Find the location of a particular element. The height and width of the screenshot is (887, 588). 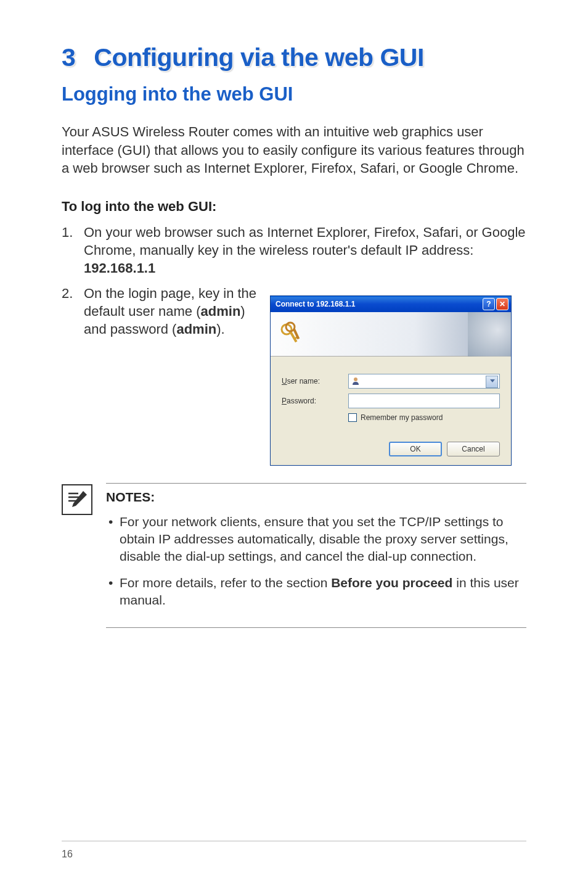

cancel-button: Cancel is located at coordinates (473, 449).